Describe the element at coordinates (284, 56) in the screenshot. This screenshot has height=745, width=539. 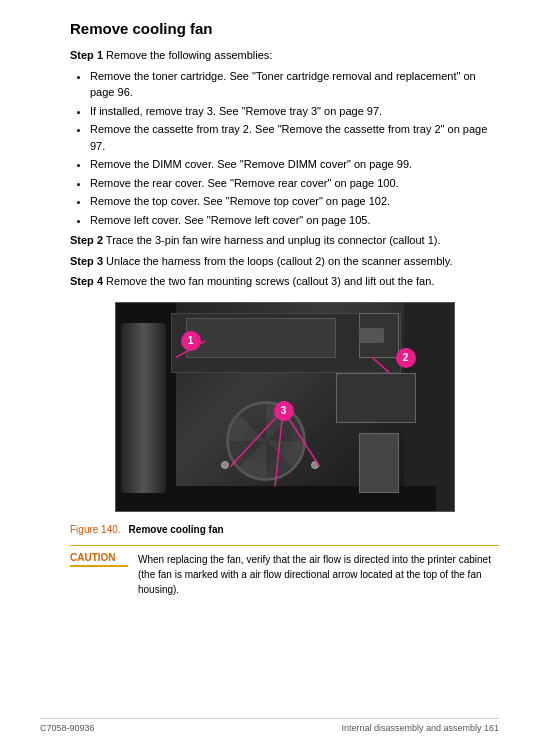
I see `step-1: Step 1 Remove the following assemblies:` at that location.